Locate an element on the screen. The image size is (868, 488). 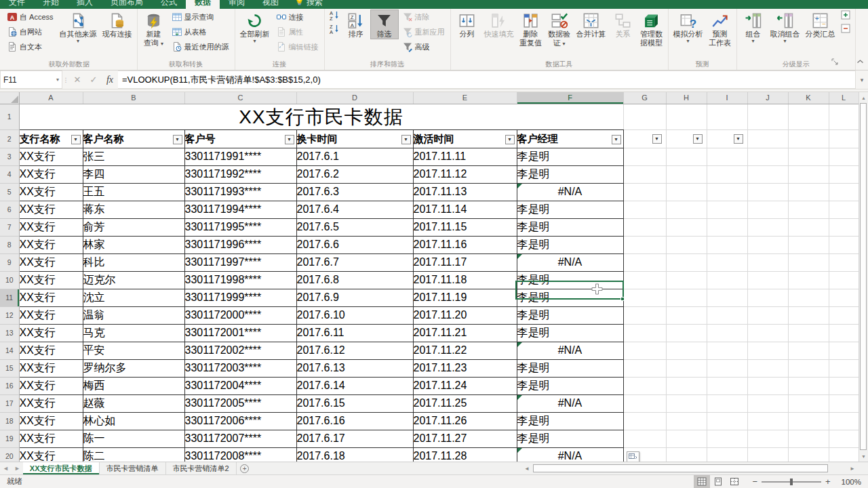
data-cell: 3301172002**** is located at coordinates (240, 350).